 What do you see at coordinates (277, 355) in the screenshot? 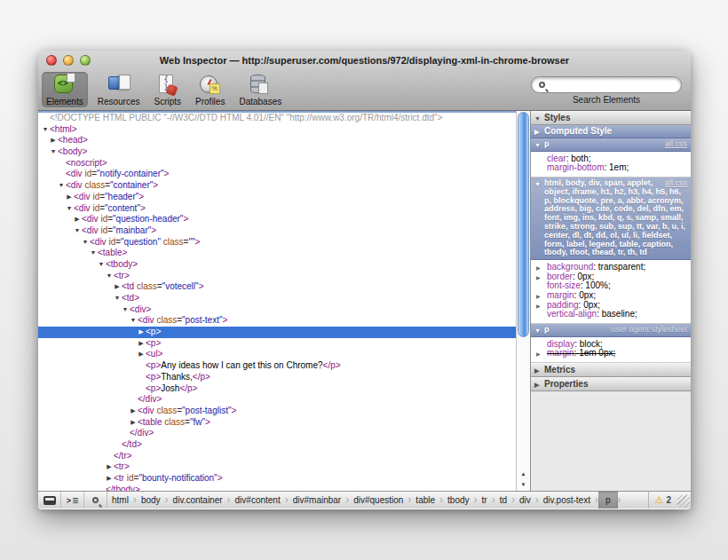
I see `tree-row: ▶<ul>` at bounding box center [277, 355].